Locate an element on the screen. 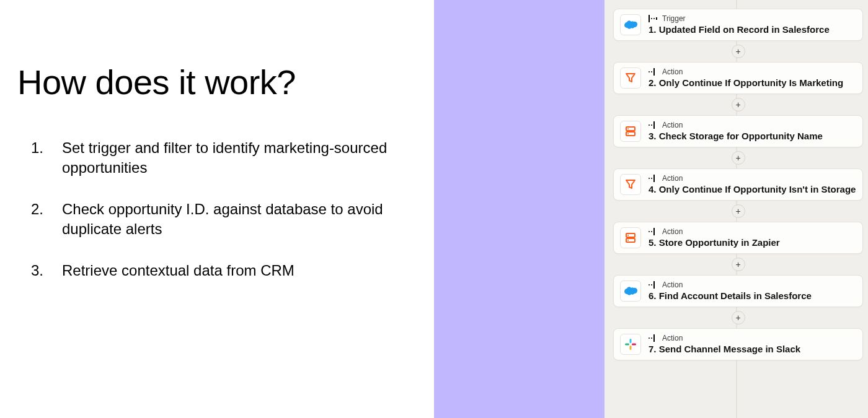  step-kind: Trigger is located at coordinates (739, 19).